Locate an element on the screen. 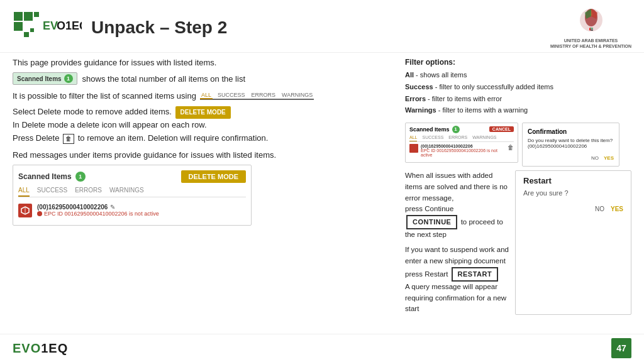  panel-tabs: ALL SUCCESS ERRORS WARNINGS is located at coordinates (132, 192).